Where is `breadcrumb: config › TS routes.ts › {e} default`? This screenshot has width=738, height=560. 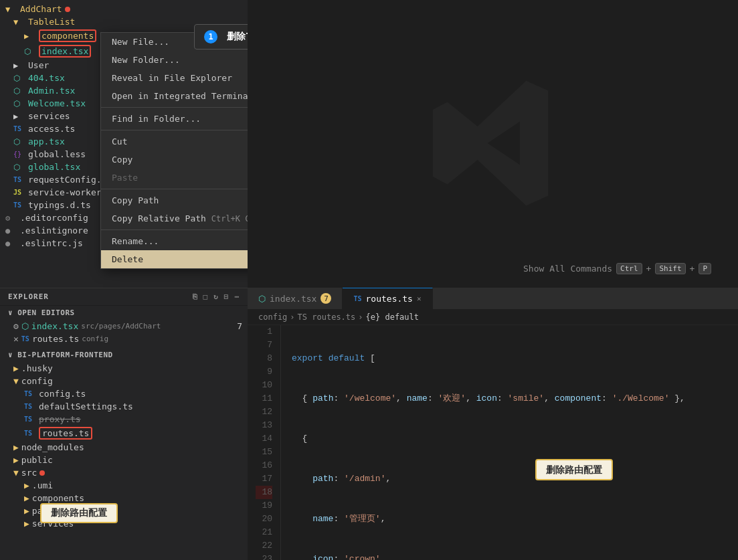
breadcrumb: config › TS routes.ts › {e} default is located at coordinates (492, 317).